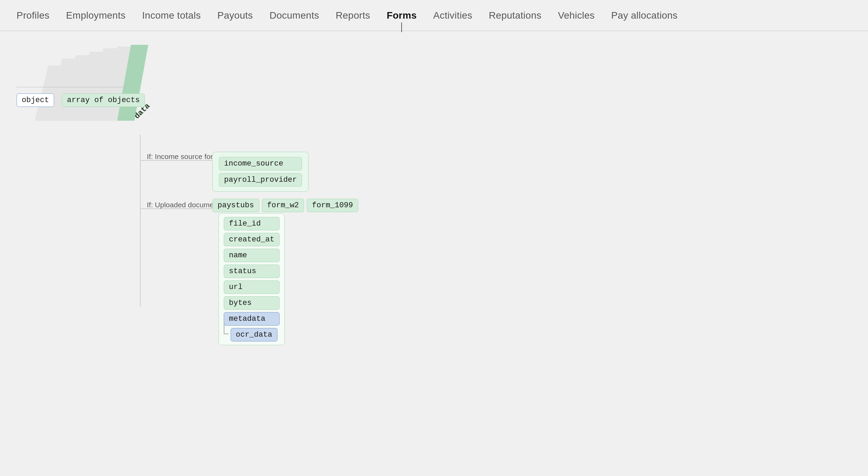 The width and height of the screenshot is (868, 476). What do you see at coordinates (81, 97) in the screenshot?
I see `legend-divider-line: object array of objects` at bounding box center [81, 97].